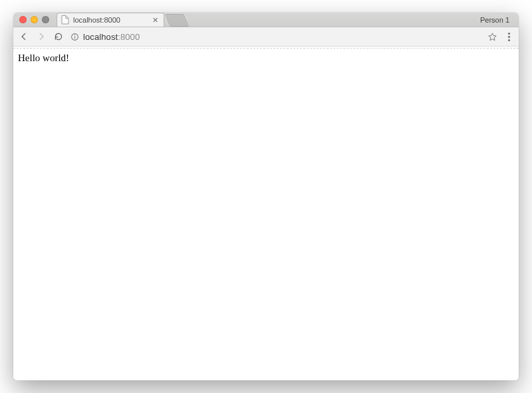 Image resolution: width=532 pixels, height=393 pixels. What do you see at coordinates (495, 20) in the screenshot?
I see `profile-button: Person 1` at bounding box center [495, 20].